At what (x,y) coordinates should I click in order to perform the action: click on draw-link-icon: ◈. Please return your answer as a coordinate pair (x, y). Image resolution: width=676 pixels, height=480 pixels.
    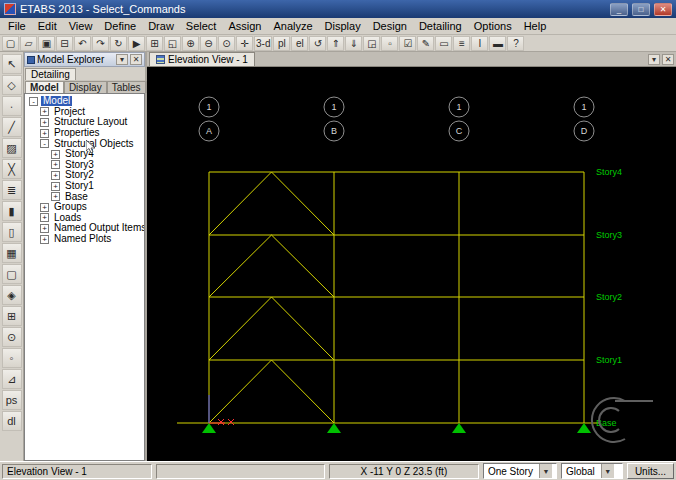
    Looking at the image, I should click on (12, 295).